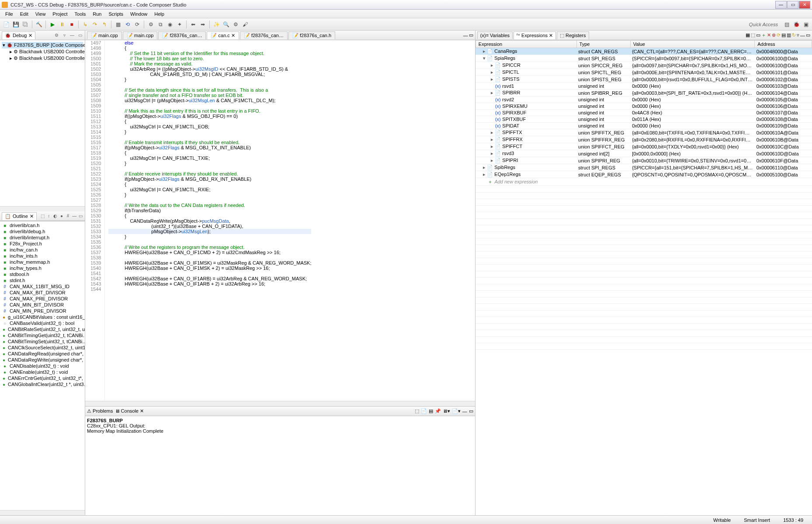 This screenshot has height=524, width=812. I want to click on console-max-icon: ▭, so click(471, 411).